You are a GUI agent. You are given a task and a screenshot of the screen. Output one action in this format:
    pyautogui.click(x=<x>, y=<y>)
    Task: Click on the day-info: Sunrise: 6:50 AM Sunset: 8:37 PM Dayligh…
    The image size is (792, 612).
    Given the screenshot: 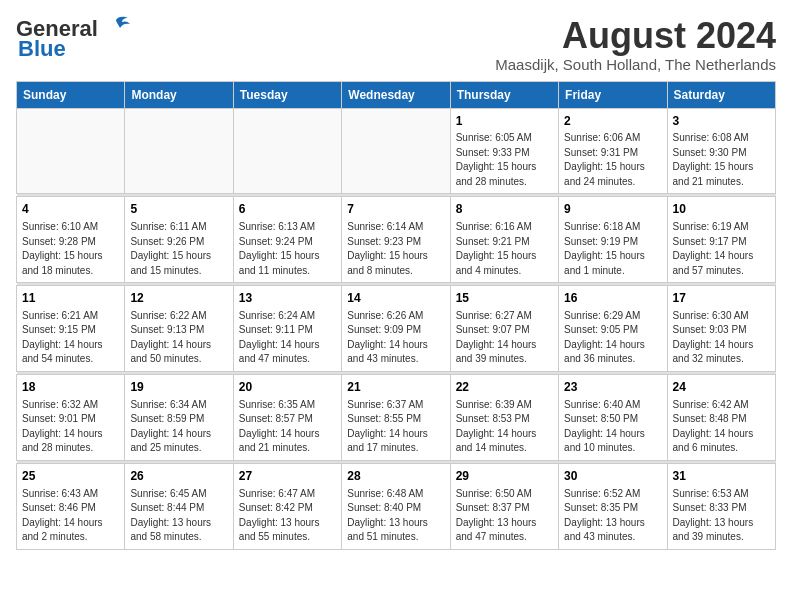 What is the action you would take?
    pyautogui.click(x=504, y=516)
    